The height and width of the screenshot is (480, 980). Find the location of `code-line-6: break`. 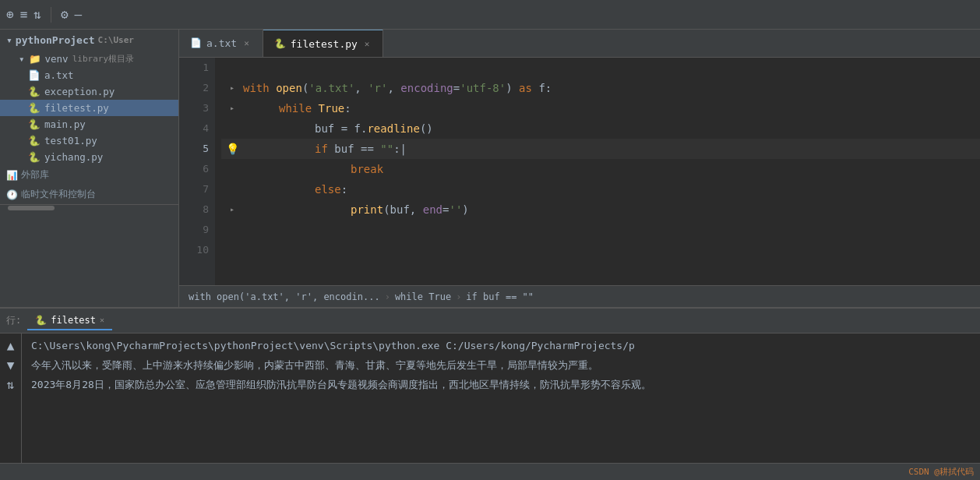

code-line-6: break is located at coordinates (601, 169).